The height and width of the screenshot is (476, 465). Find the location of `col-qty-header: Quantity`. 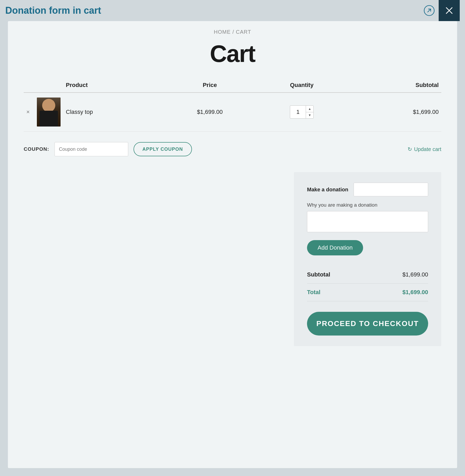

col-qty-header: Quantity is located at coordinates (302, 85).